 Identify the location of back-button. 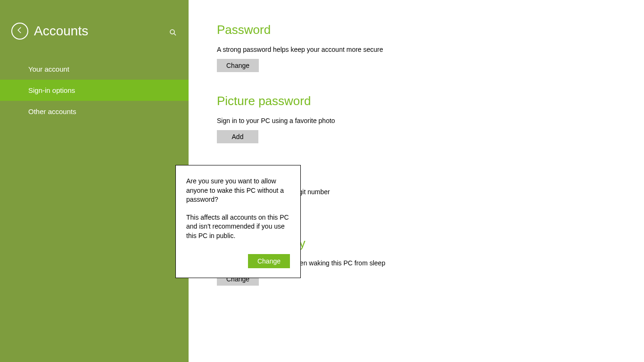
(20, 31).